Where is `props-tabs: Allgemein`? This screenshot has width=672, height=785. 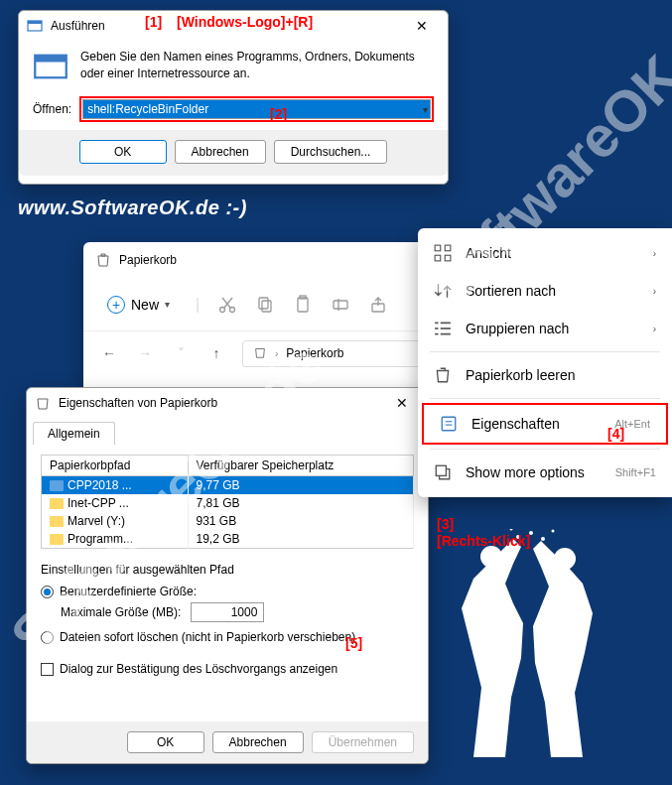 props-tabs: Allgemein is located at coordinates (227, 431).